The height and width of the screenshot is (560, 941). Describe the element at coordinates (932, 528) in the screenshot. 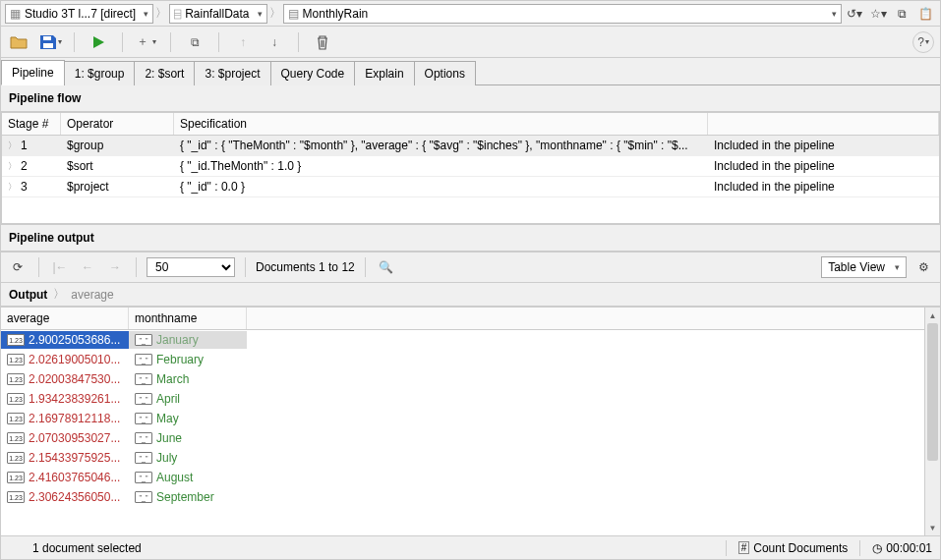

I see `scroll-down-icon: ▼` at that location.